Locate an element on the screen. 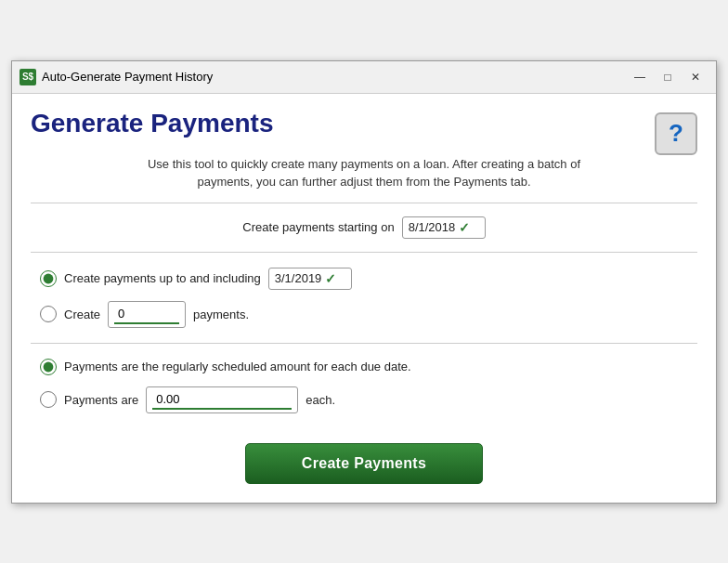  maximize-button: □ is located at coordinates (668, 77).